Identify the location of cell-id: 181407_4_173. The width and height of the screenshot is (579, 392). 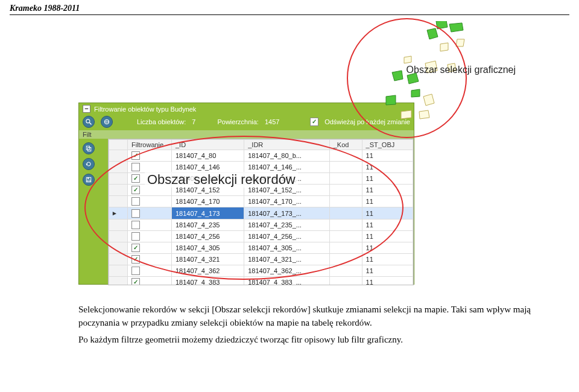
(208, 213).